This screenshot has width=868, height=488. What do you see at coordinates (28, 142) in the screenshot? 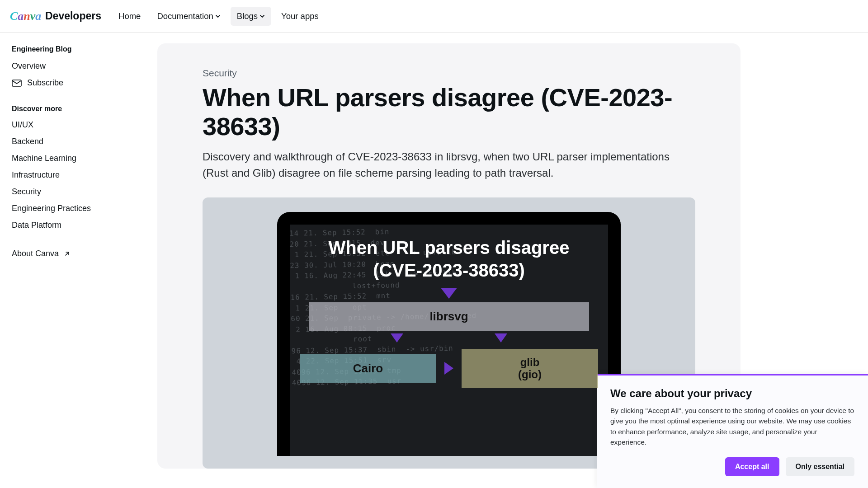
I see `sidebar-item-label: Backend` at bounding box center [28, 142].